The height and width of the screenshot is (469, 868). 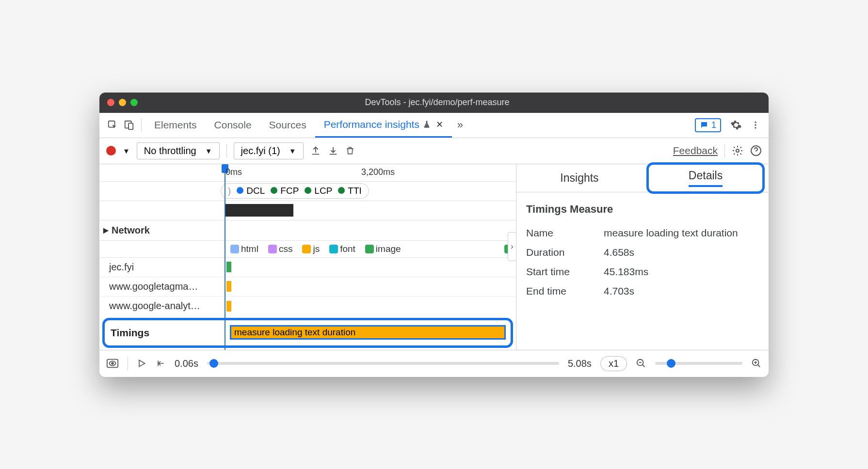 What do you see at coordinates (142, 363) in the screenshot?
I see `play-icon` at bounding box center [142, 363].